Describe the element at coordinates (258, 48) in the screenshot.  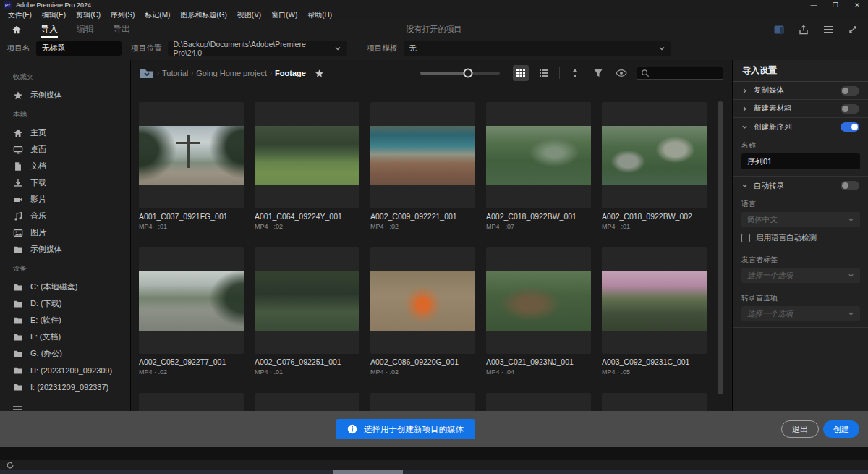
I see `project-location-select: D:\Backup\Documents\Adobe\Premiere Pro\2…` at that location.